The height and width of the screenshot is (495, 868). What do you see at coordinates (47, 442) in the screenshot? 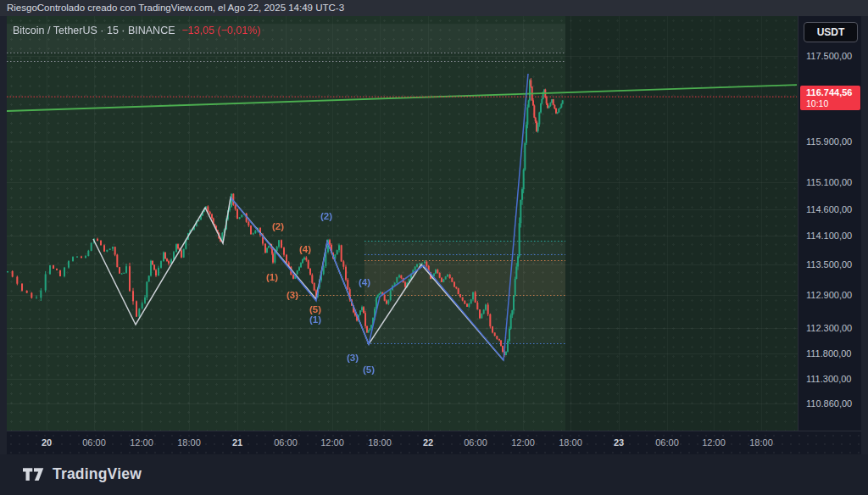
I see `time-axis-label: 20` at bounding box center [47, 442].